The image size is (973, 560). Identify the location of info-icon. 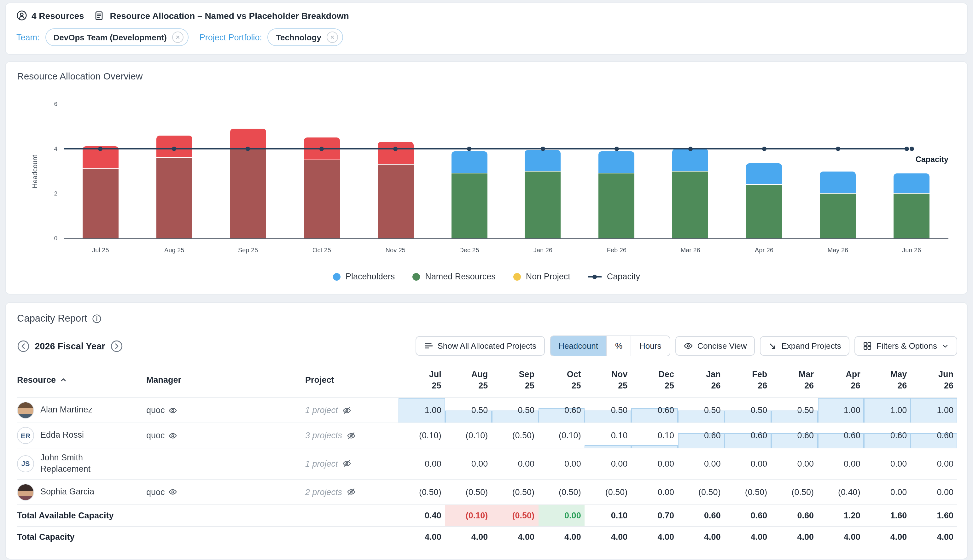
(97, 318).